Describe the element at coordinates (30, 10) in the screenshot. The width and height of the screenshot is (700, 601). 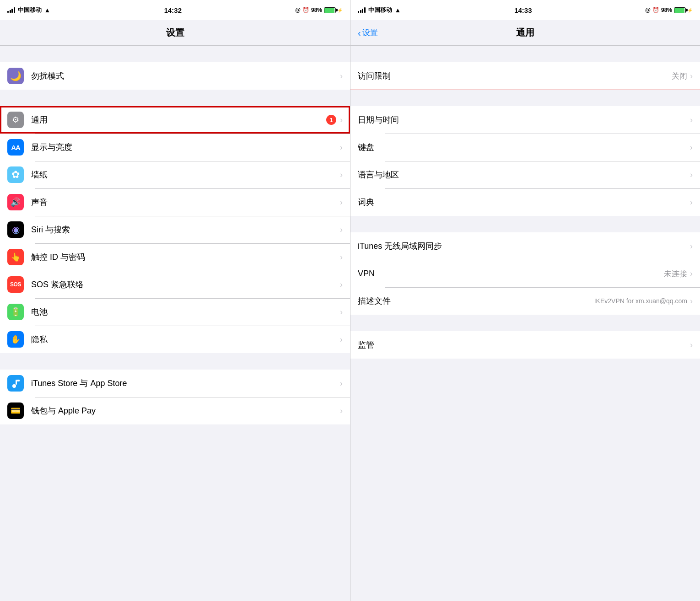
I see `carrier-label: 中国移动` at that location.